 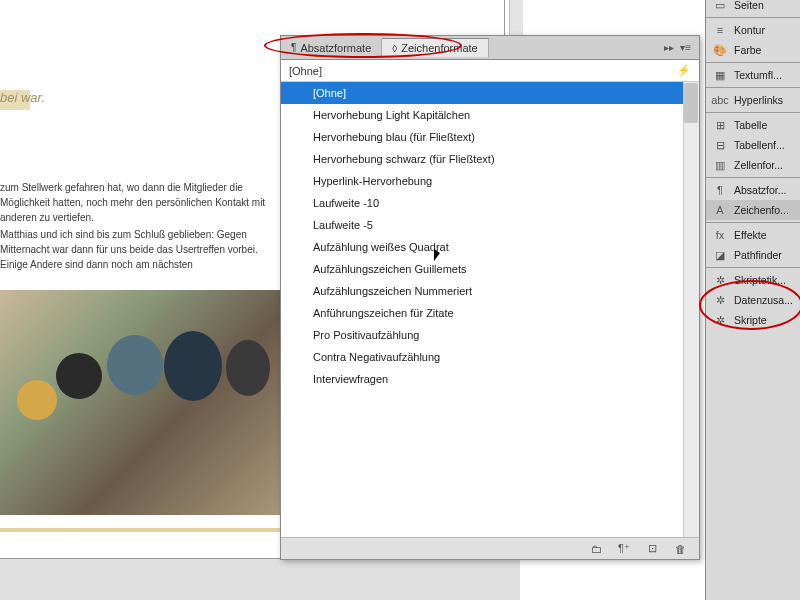 What do you see at coordinates (753, 125) in the screenshot?
I see `sidebar-item-table: ⊞Tabelle` at bounding box center [753, 125].